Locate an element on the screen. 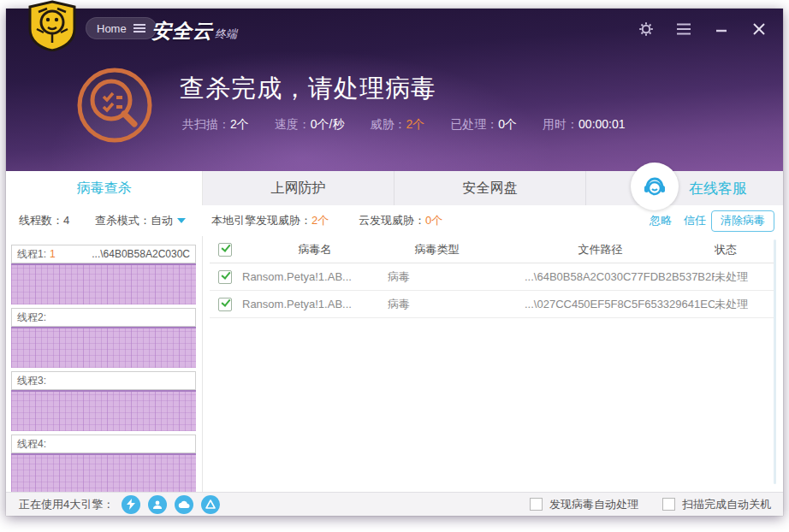 The width and height of the screenshot is (789, 532). auto-handle-checkbox: 发现病毒自动处理 is located at coordinates (584, 505).